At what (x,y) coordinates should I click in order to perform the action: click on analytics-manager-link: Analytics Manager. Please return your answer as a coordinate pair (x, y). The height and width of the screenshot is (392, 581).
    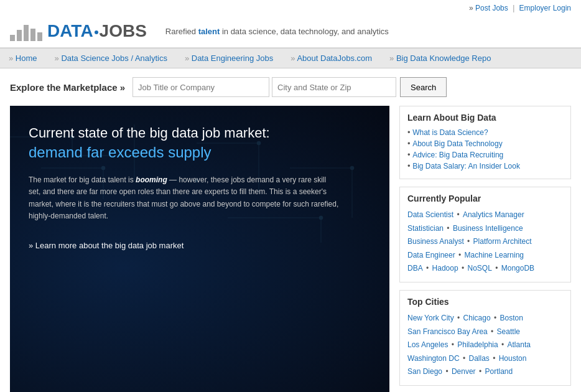
    Looking at the image, I should click on (494, 215).